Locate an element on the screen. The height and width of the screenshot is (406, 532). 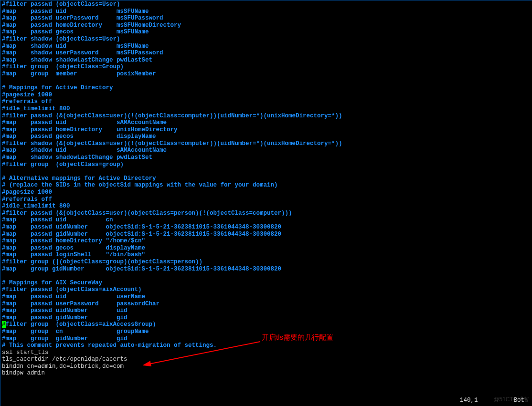
config-line: binddn cn=admin,dc=lotbrick,dc=com is located at coordinates (266, 366).